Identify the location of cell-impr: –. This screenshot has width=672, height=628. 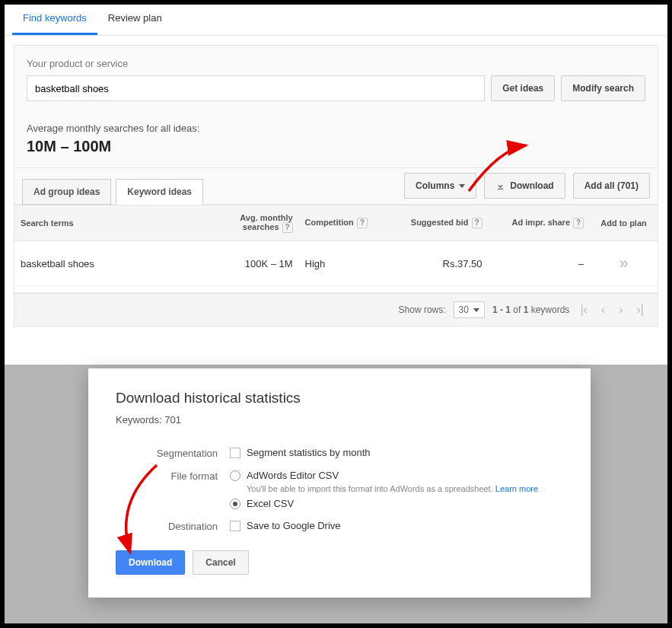
(539, 263).